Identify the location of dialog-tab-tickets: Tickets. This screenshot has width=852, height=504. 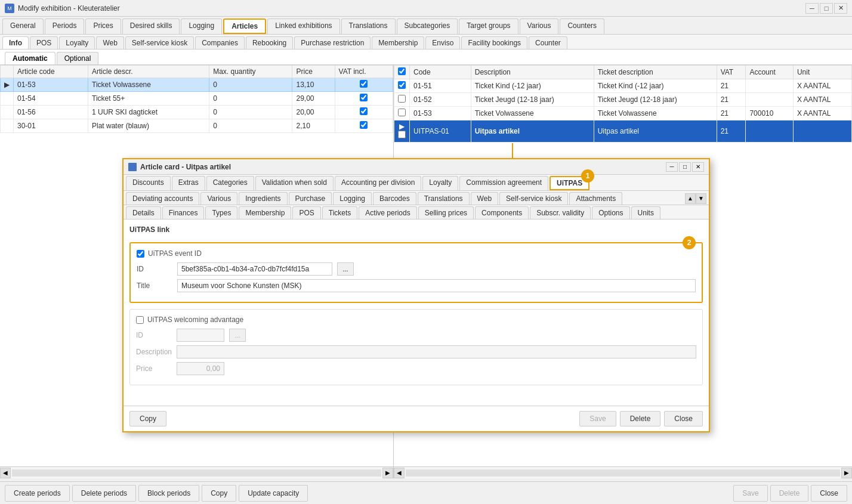
(340, 212).